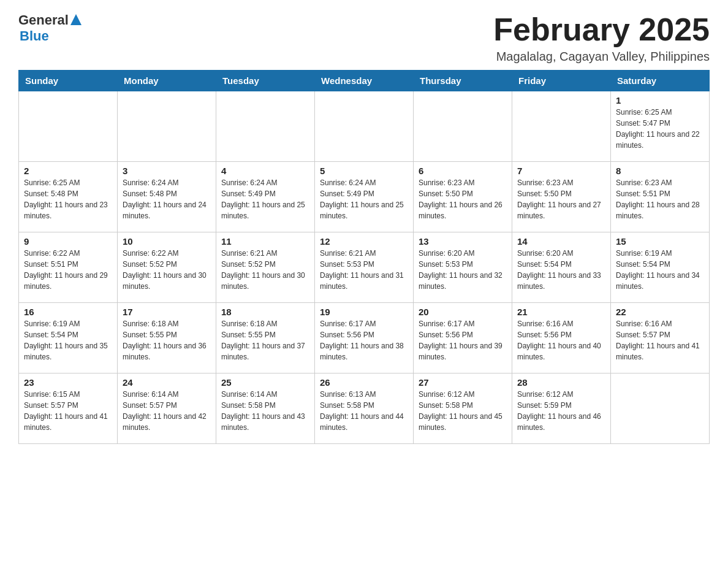 The width and height of the screenshot is (728, 563). Describe the element at coordinates (364, 408) in the screenshot. I see `calendar-cell: 26Sunrise: 6:13 AM Sunset: 5:58 PM Dayli…` at that location.